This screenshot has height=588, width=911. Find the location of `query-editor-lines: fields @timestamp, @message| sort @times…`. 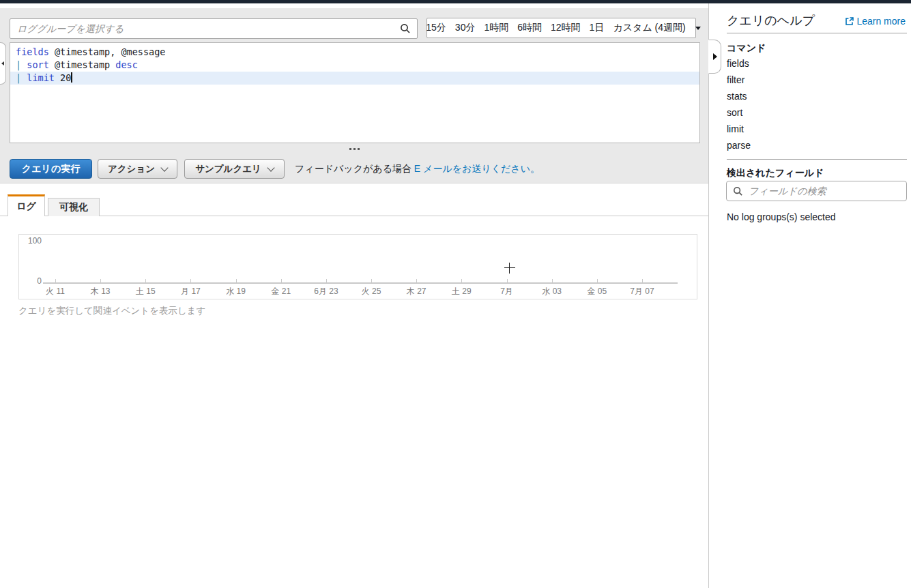

query-editor-lines: fields @timestamp, @message| sort @times… is located at coordinates (355, 65).